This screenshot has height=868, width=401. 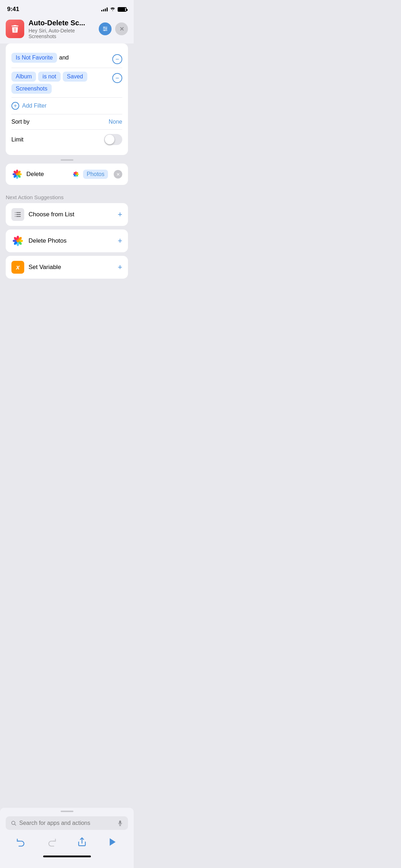 What do you see at coordinates (67, 106) in the screenshot?
I see `add-filter-row: + Add Filter` at bounding box center [67, 106].